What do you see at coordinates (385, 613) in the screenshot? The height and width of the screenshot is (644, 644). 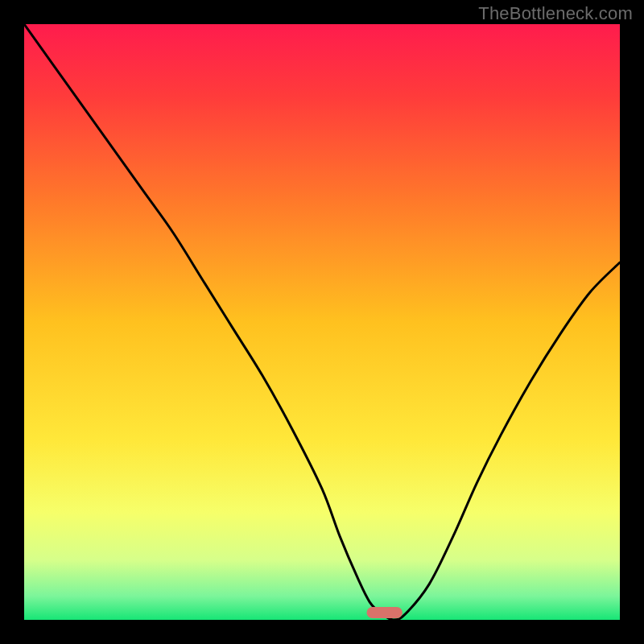 I see `optimal-marker` at bounding box center [385, 613].